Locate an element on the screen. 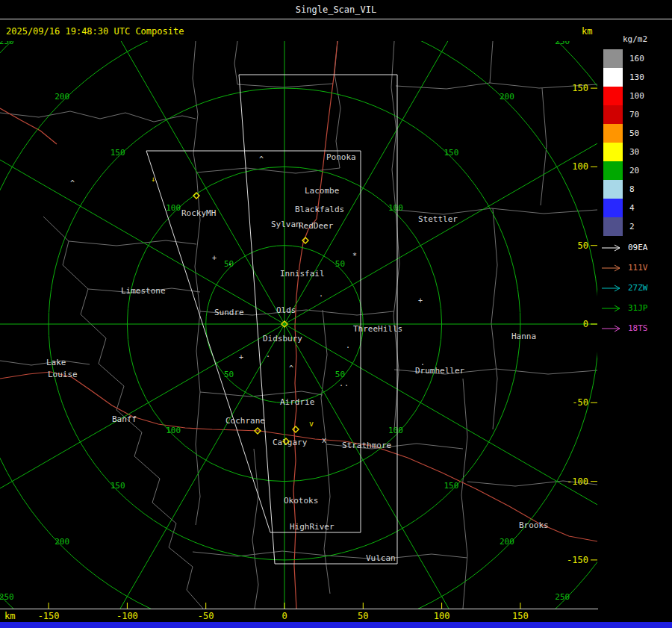  radar-site-row: 31JP is located at coordinates (624, 308).